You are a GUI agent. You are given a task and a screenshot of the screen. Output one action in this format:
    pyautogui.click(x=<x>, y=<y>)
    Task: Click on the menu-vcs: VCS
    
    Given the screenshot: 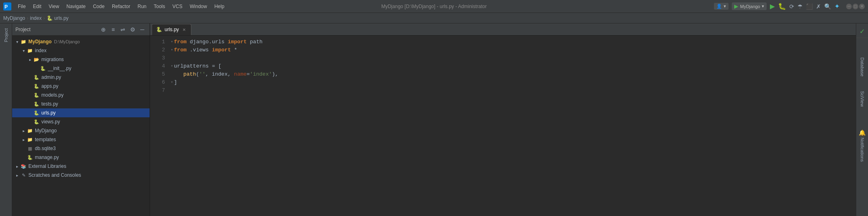 What is the action you would take?
    pyautogui.click(x=178, y=6)
    